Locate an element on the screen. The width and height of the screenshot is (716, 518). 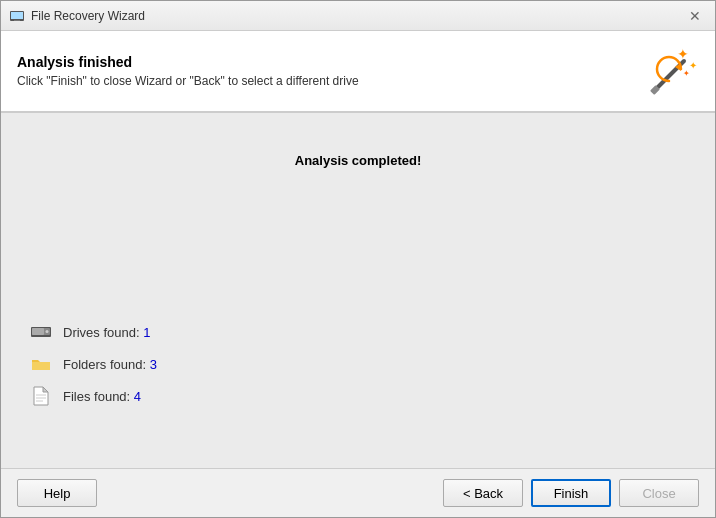
header-subtitle: Click "Finish" to close Wizard or "Back"… is located at coordinates (328, 81).